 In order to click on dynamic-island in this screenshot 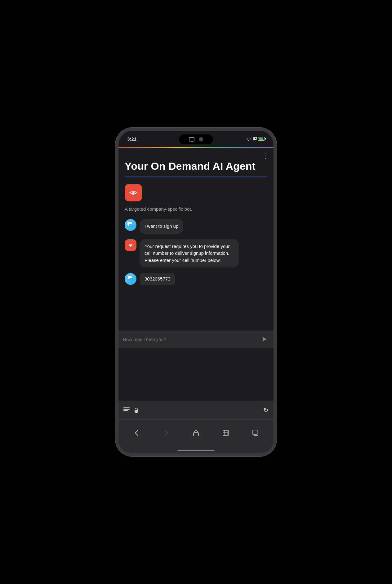, I will do `click(196, 139)`.